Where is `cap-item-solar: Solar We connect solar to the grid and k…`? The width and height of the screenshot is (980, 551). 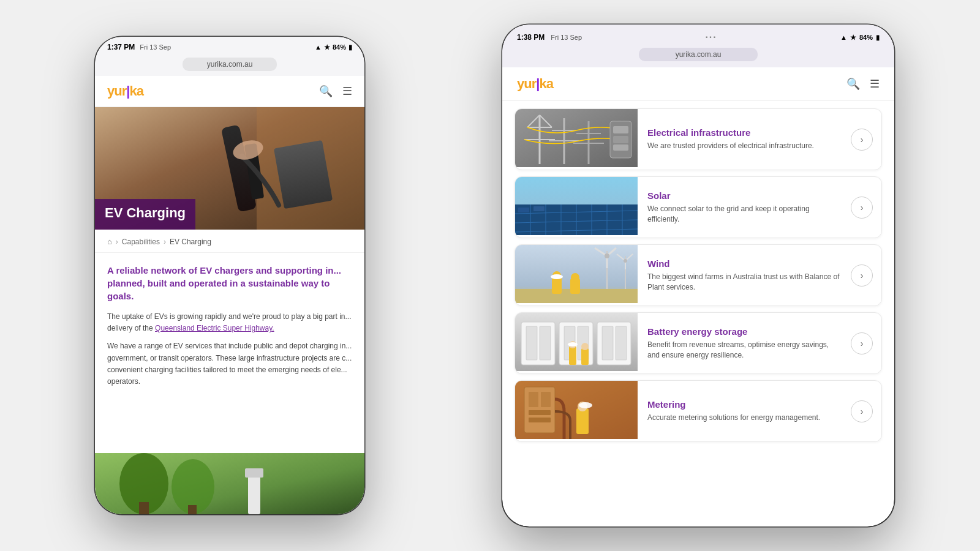 cap-item-solar: Solar We connect solar to the grid and k… is located at coordinates (698, 207).